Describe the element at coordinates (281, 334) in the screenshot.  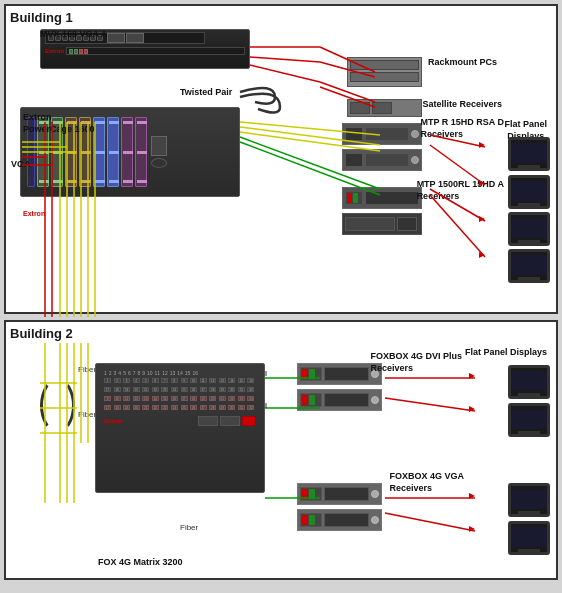
I see `building2-title: Building 2` at that location.